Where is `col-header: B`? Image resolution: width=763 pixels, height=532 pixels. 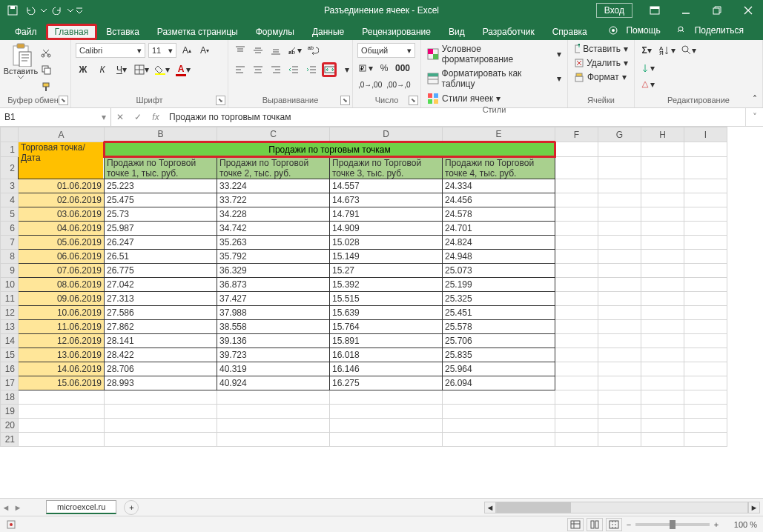
col-header: B is located at coordinates (161, 135).